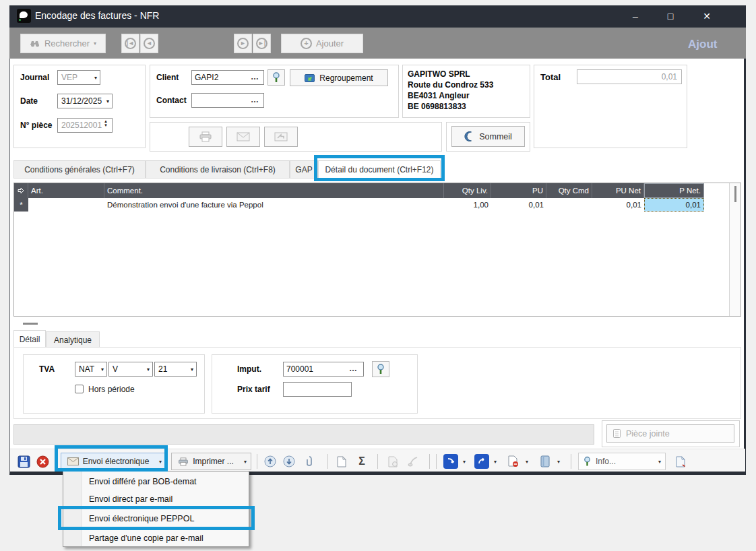 Image resolution: width=756 pixels, height=551 pixels. I want to click on row-marker: *, so click(22, 205).